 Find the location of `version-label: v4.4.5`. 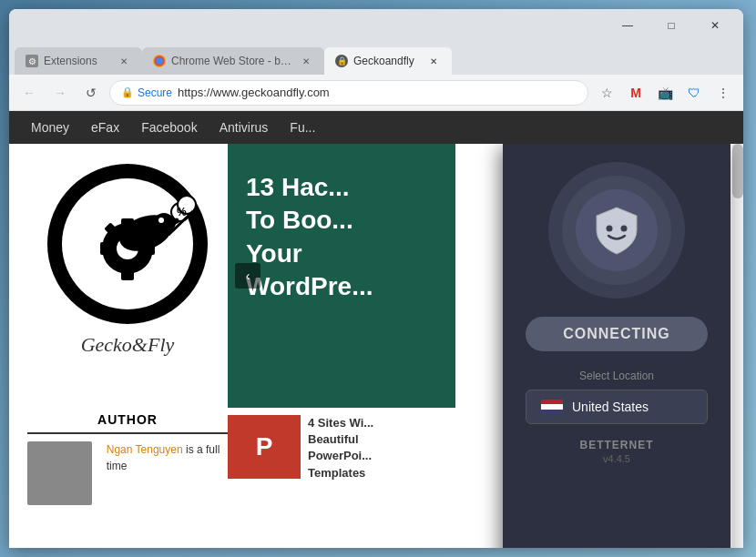

version-label: v4.4.5 is located at coordinates (617, 459).